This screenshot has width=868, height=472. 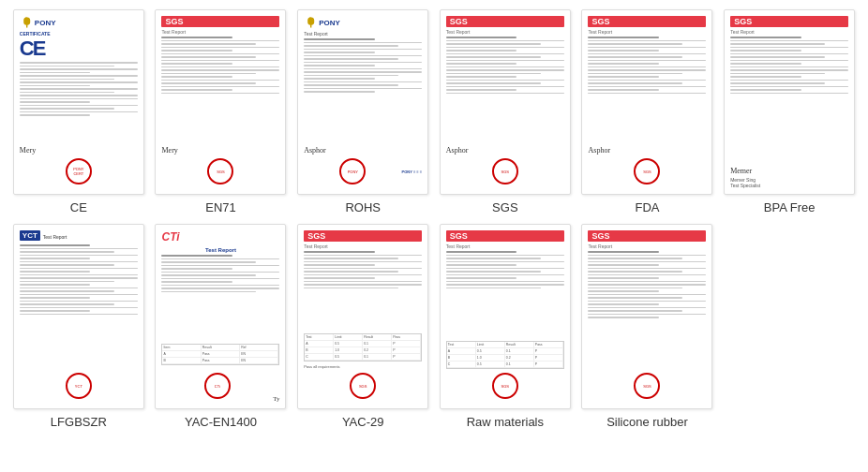 I want to click on cert-doc-sgs: SGS Test Report, so click(x=505, y=102).